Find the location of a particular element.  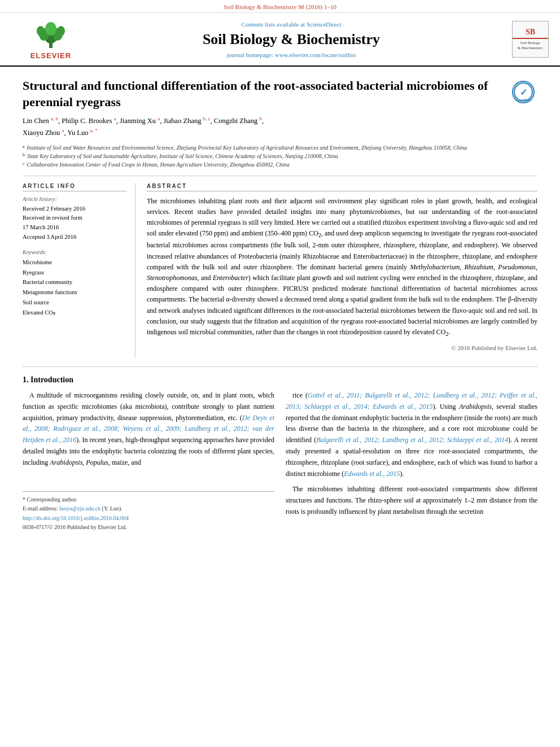

accepted-date: Accepted 3 April 2016 is located at coordinates (75, 237).